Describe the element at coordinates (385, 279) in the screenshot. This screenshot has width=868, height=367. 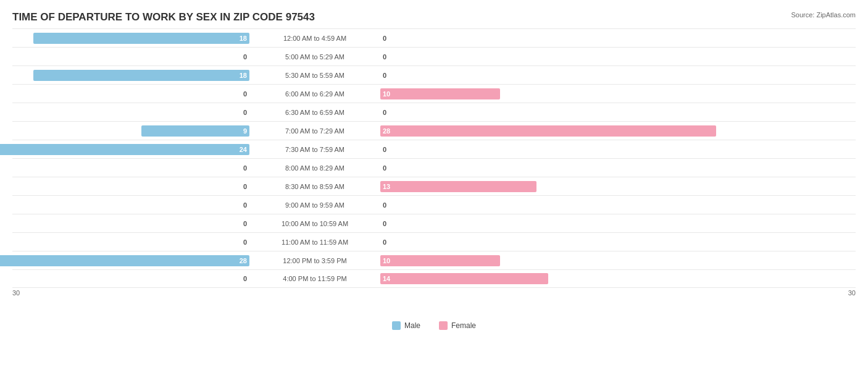
I see `female-value: 14` at that location.